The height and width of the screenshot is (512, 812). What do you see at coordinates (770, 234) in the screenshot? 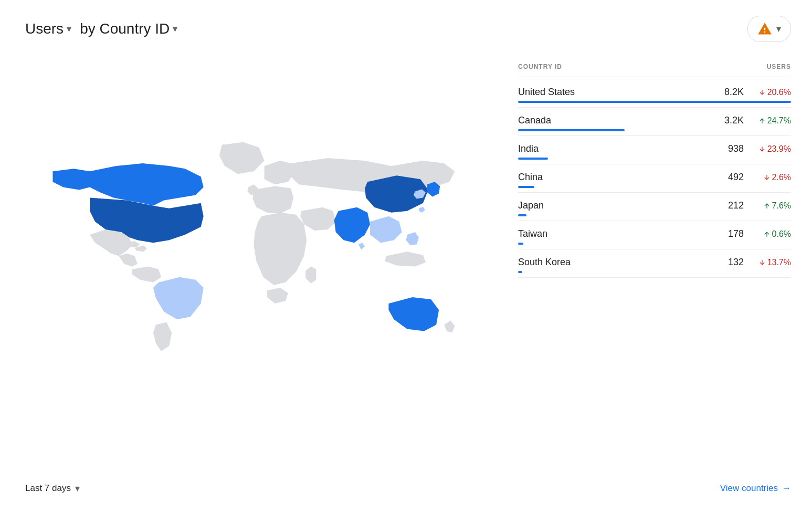
I see `change-indicator: 0.6%` at bounding box center [770, 234].